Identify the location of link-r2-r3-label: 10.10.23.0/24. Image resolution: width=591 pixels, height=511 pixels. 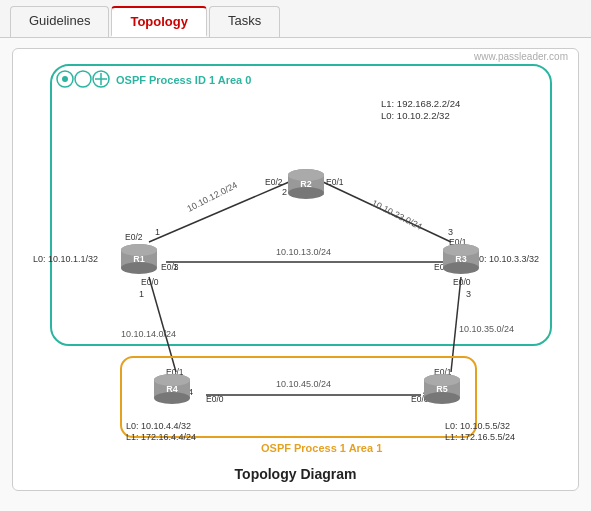
(397, 215).